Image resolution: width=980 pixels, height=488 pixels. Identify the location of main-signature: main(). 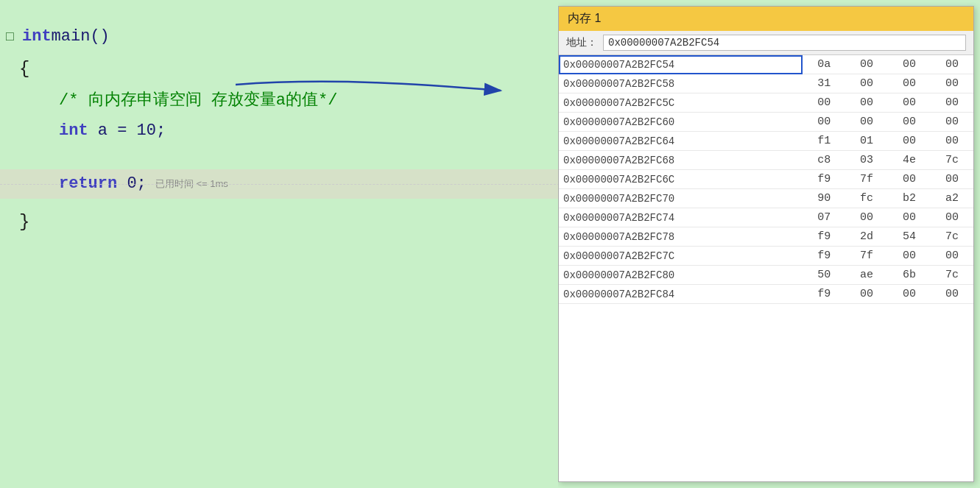
(81, 37).